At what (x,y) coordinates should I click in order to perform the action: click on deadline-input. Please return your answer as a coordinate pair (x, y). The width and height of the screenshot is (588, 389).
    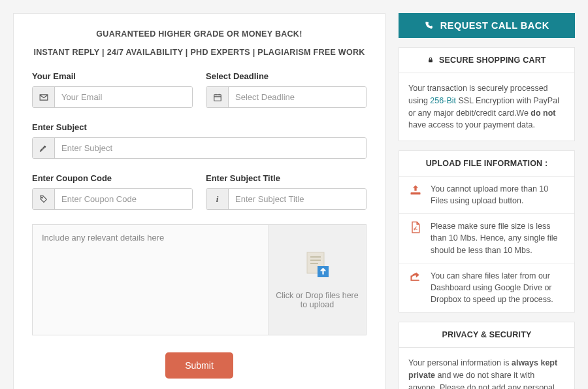
    Looking at the image, I should click on (297, 97).